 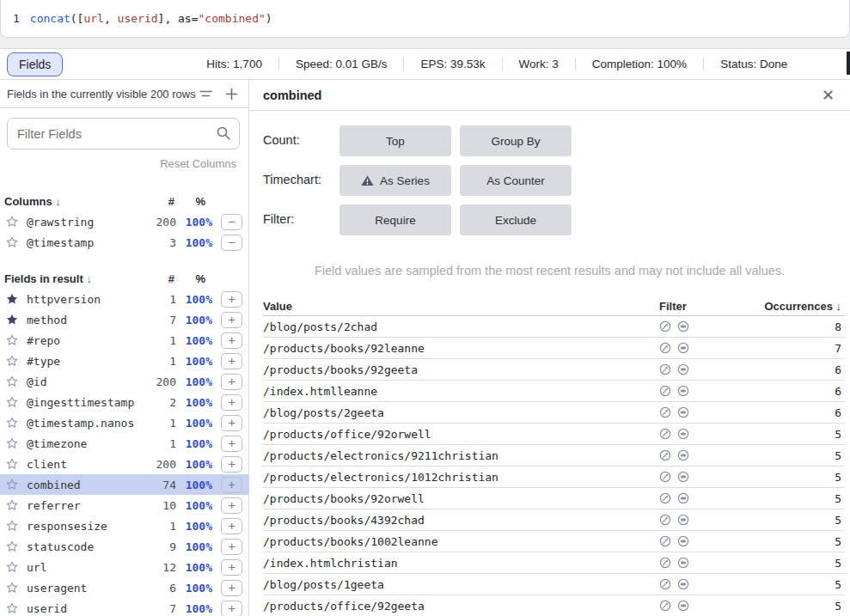 What do you see at coordinates (82, 222) in the screenshot?
I see `field-name: @rawstring` at bounding box center [82, 222].